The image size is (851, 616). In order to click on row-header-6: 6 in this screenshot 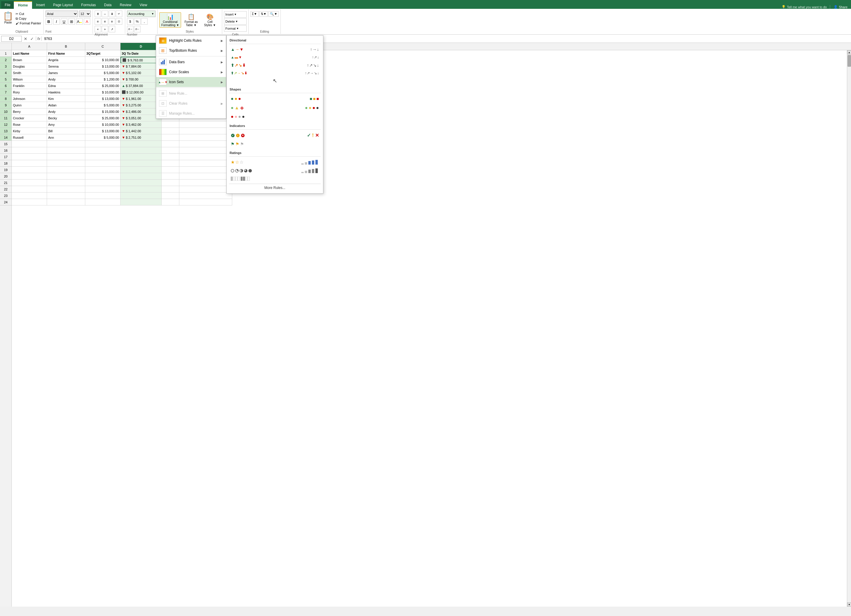, I will do `click(6, 86)`.